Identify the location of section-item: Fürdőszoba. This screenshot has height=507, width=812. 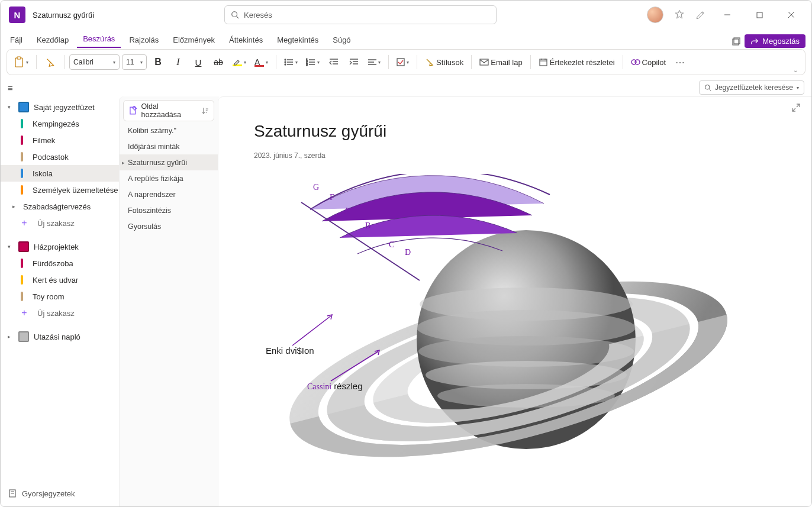
(60, 263).